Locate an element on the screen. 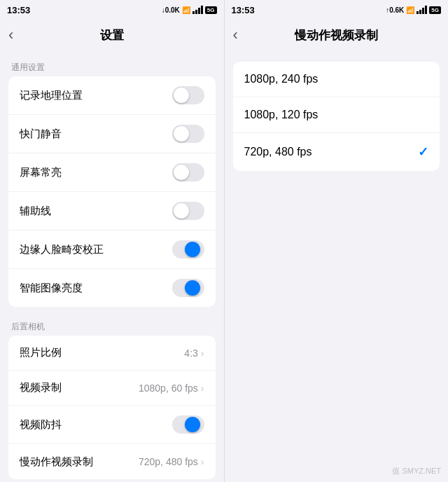 This screenshot has height=482, width=448. setting-video-record-label: 视频录制 is located at coordinates (41, 388).